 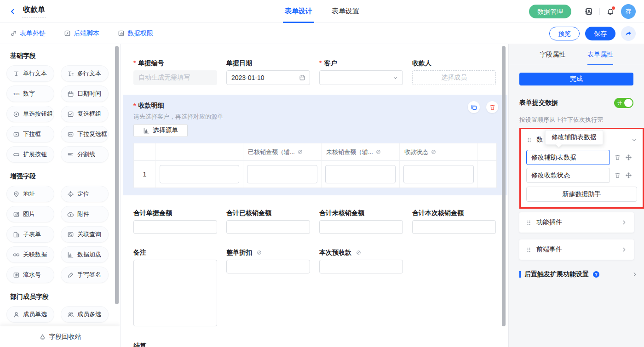 I want to click on avatar: 存, so click(x=628, y=11).